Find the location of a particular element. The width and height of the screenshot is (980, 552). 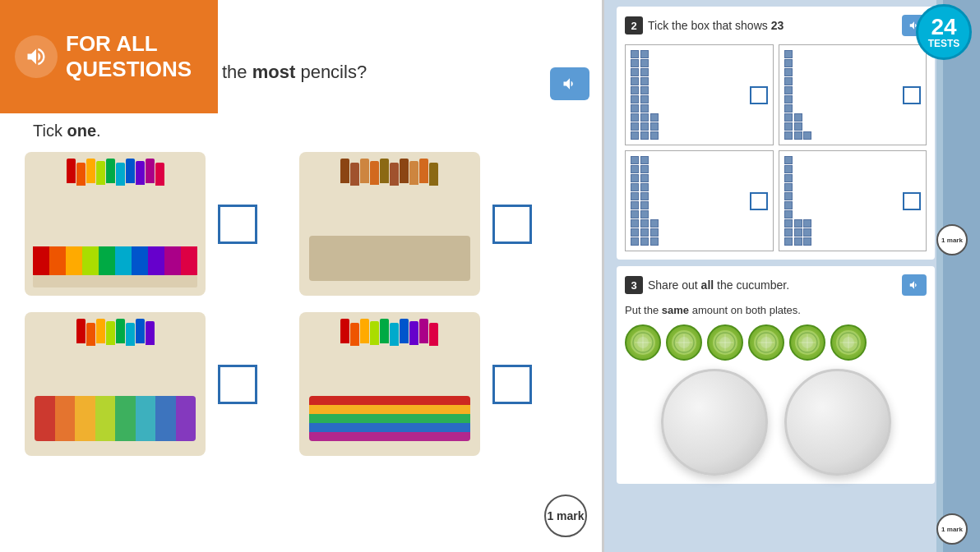

q2-header: 2 Tick the box that shows 23 is located at coordinates (776, 25).